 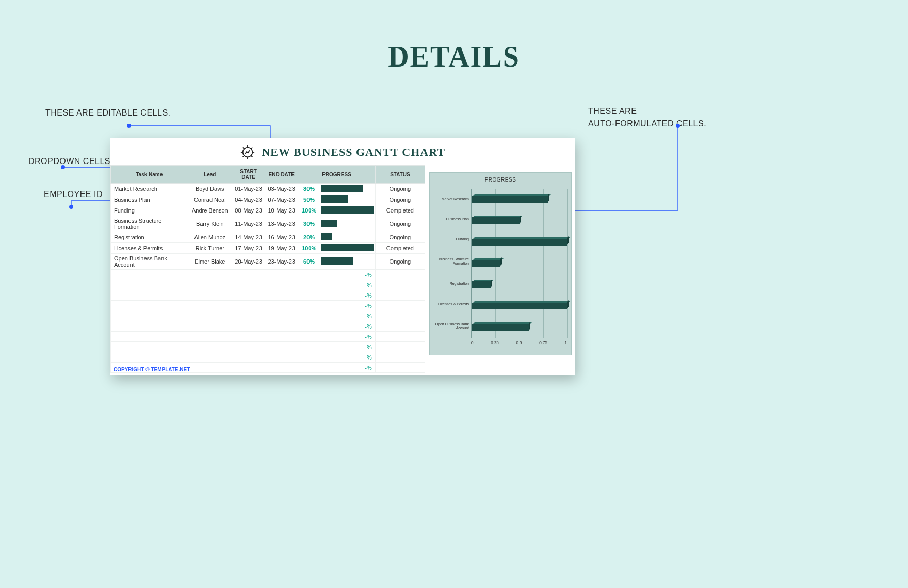 I want to click on cell-end-date: 10-May-23, so click(x=282, y=210).